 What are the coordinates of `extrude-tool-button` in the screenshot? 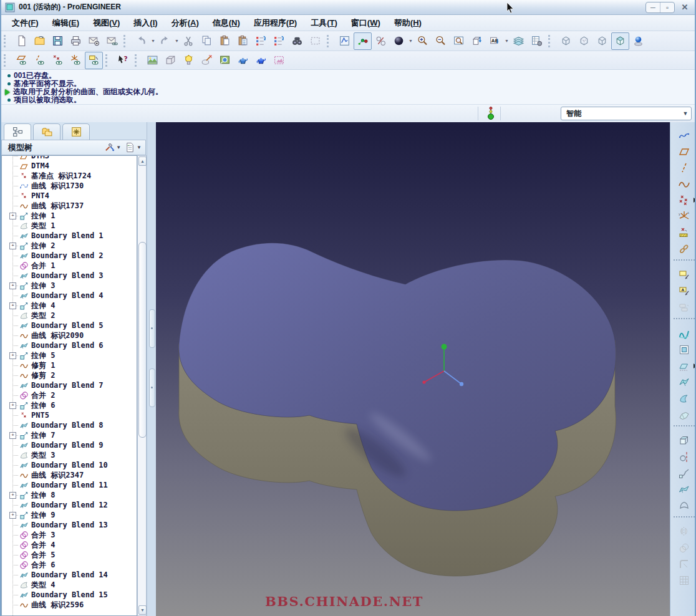 It's located at (684, 441).